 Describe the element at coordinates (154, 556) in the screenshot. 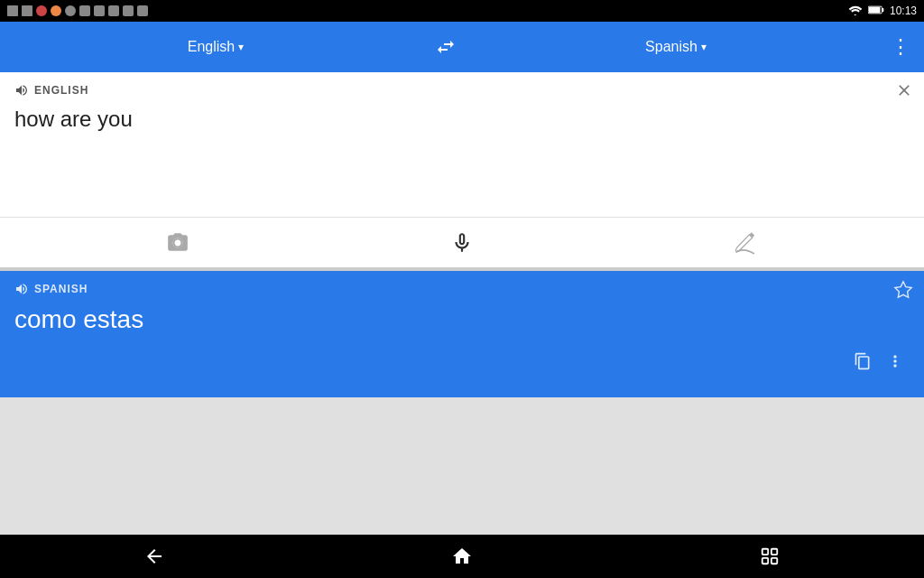

I see `back-button` at that location.